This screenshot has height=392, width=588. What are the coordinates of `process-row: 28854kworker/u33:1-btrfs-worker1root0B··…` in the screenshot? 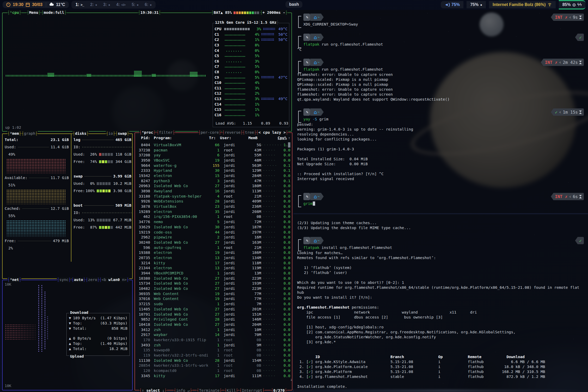 It's located at (214, 366).